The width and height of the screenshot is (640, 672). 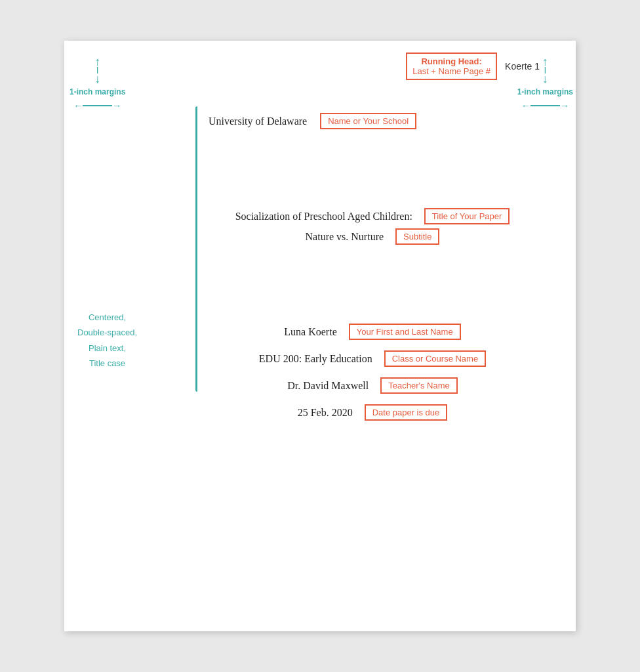 What do you see at coordinates (324, 217) in the screenshot?
I see `main-title-text: Socialization of Preschool Aged Children…` at bounding box center [324, 217].